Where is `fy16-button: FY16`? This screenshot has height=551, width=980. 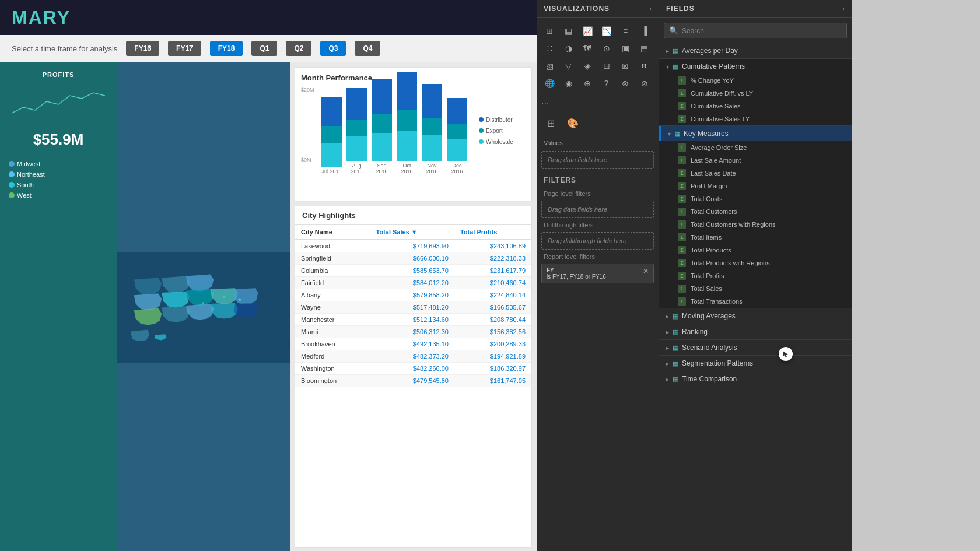
fy16-button: FY16 is located at coordinates (142, 48).